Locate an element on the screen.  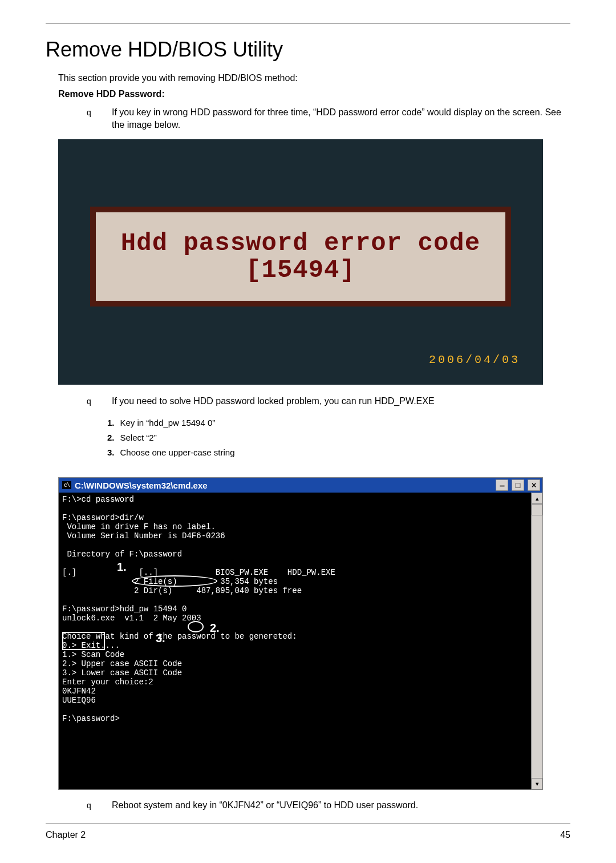
annotation-3: 3. is located at coordinates (161, 638).